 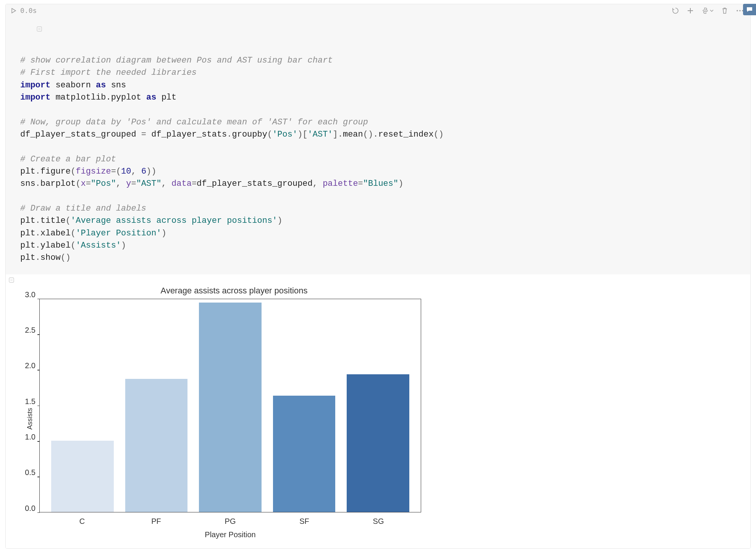 I want to click on code-line: import matplotlib.pyplot as plt, so click(x=381, y=98).